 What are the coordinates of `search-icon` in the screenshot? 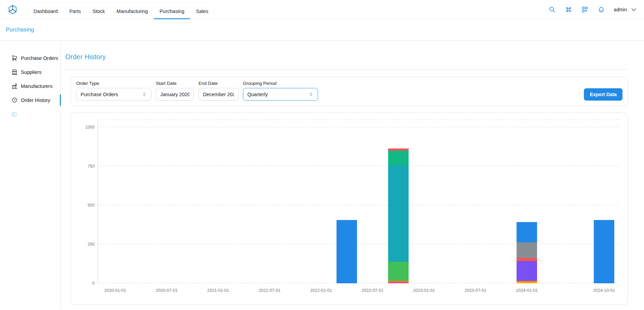 It's located at (552, 10).